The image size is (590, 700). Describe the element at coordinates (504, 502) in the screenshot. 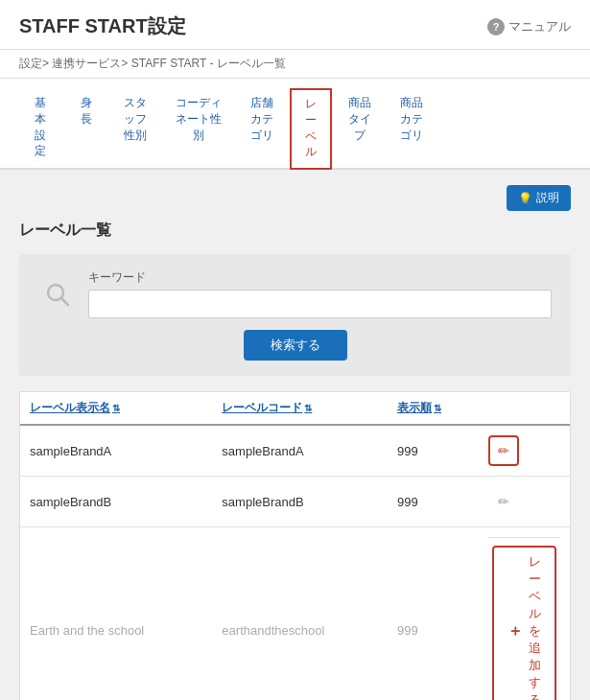

I see `edit-button-plain: ✏` at that location.